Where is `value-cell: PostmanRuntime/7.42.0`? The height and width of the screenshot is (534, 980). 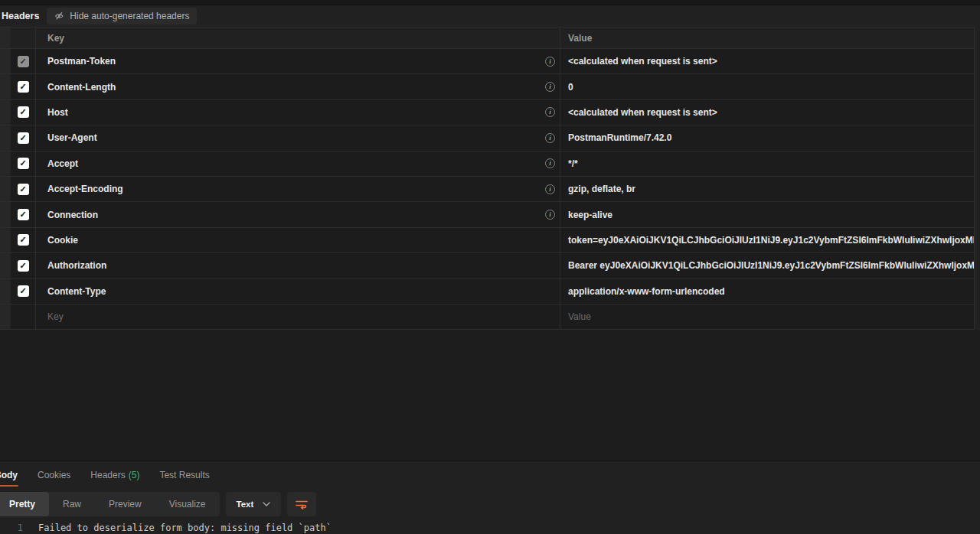
value-cell: PostmanRuntime/7.42.0 is located at coordinates (767, 138).